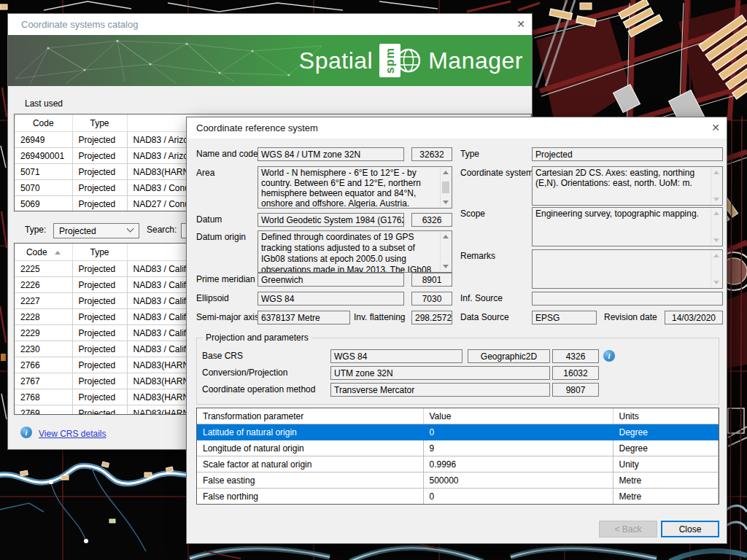 The height and width of the screenshot is (560, 747). Describe the element at coordinates (441, 373) in the screenshot. I see `conversion-field: UTM zone 32N` at that location.